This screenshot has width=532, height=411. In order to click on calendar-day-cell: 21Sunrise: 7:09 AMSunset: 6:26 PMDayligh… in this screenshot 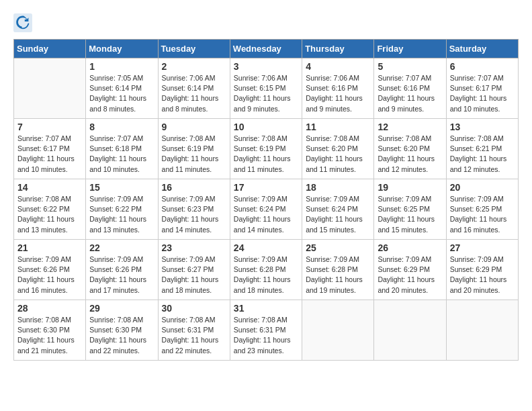, I will do `click(50, 270)`.